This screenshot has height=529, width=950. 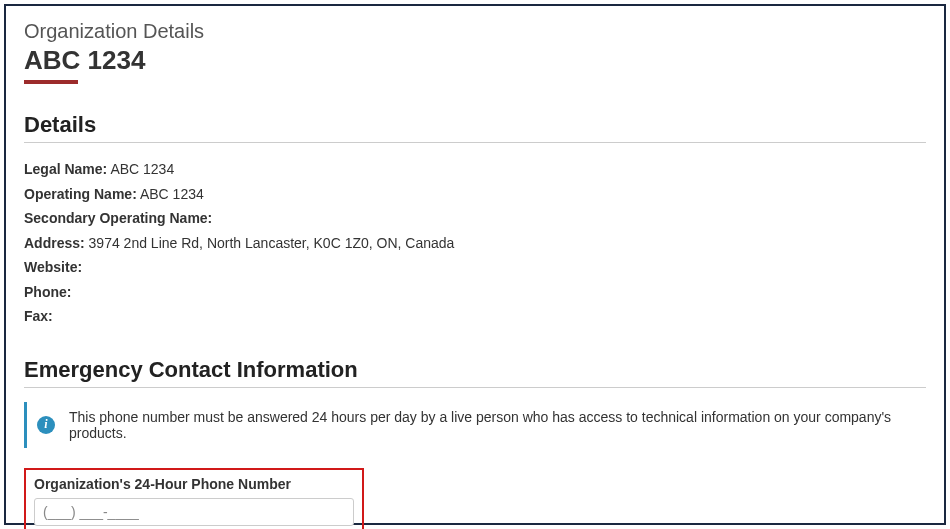 I want to click on operating-name-label: Operating Name:, so click(x=80, y=194).